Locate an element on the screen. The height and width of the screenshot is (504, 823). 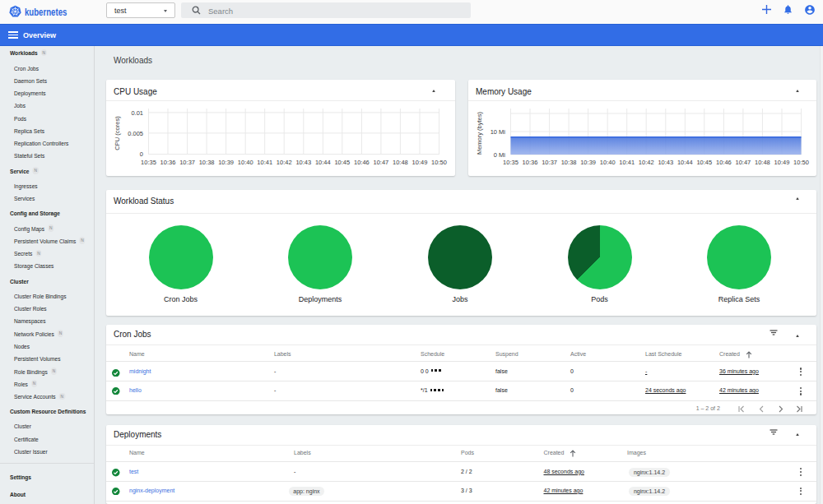
svg-text: 0 Mi is located at coordinates (499, 155).